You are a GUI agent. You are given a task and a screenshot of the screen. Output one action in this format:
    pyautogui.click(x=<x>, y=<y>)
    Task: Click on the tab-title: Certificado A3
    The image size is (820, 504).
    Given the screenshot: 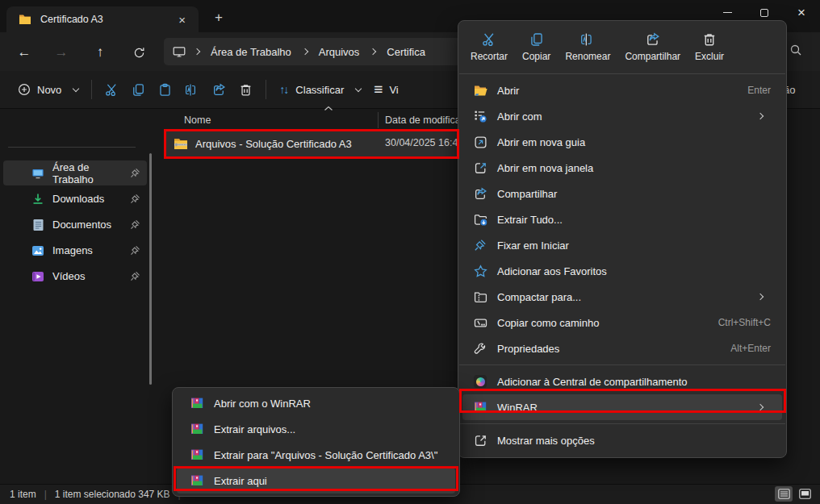 What is the action you would take?
    pyautogui.click(x=107, y=19)
    